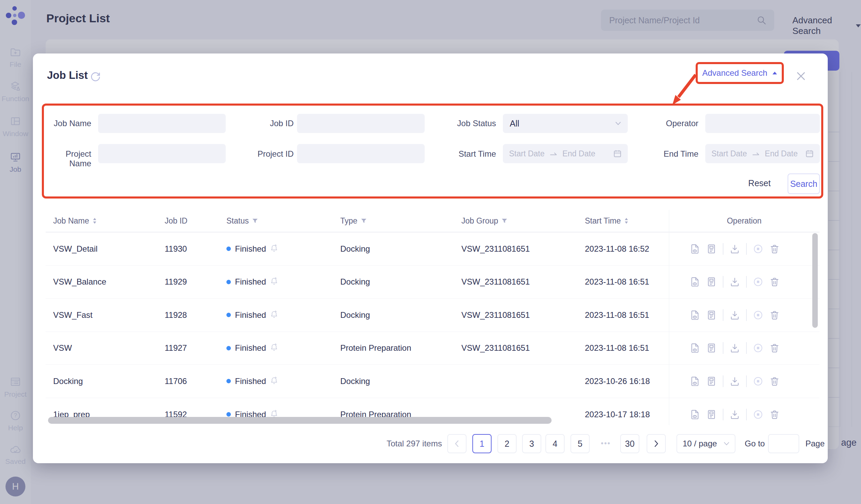 The width and height of the screenshot is (861, 504). I want to click on job-name-input, so click(162, 123).